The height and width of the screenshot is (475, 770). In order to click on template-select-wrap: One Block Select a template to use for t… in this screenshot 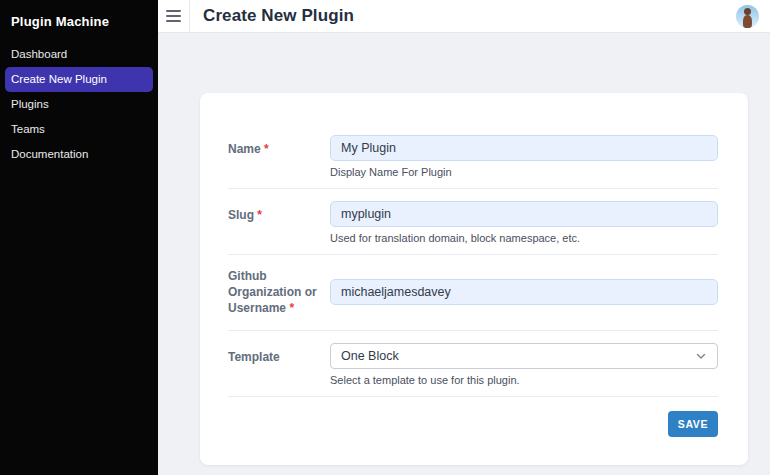, I will do `click(524, 364)`.